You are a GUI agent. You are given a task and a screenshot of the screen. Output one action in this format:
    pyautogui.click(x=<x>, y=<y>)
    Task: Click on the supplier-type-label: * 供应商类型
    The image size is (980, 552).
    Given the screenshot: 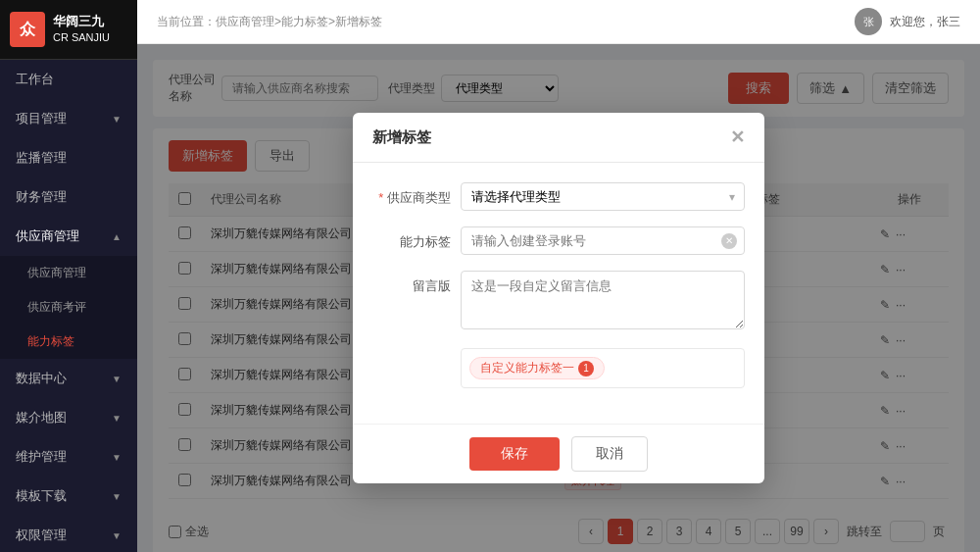 What is the action you would take?
    pyautogui.click(x=412, y=194)
    